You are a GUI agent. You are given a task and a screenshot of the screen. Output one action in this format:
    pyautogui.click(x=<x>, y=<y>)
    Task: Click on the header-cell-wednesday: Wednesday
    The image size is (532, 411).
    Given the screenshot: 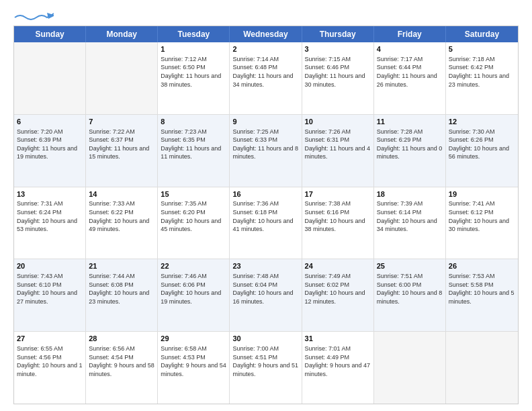 What is the action you would take?
    pyautogui.click(x=266, y=34)
    